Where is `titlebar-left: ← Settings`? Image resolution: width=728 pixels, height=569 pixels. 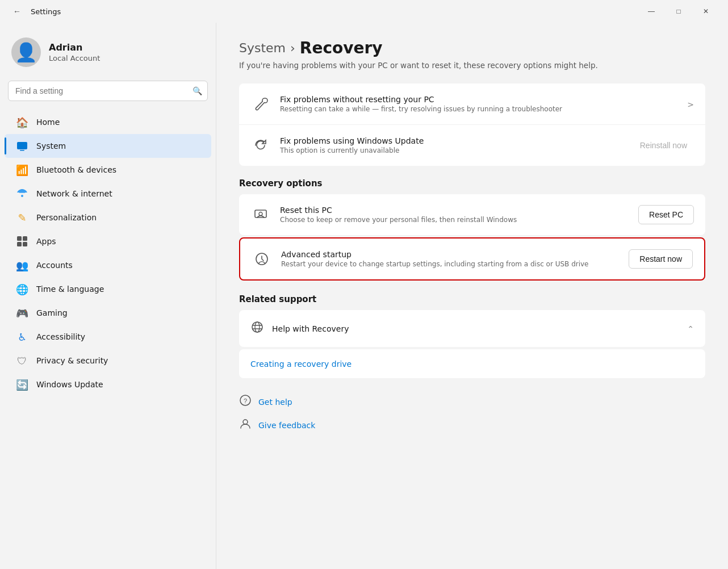 titlebar-left: ← Settings is located at coordinates (35, 11).